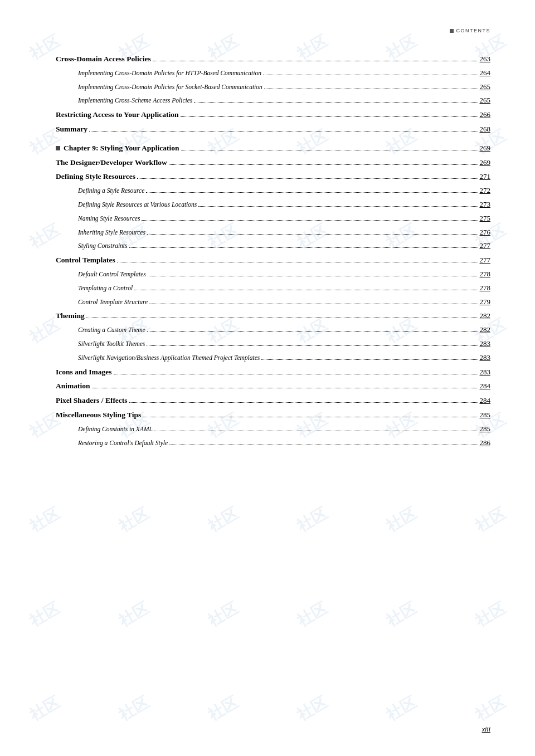  I want to click on toc-entry-text: Restoring a Control's Default Style, so click(111, 443).